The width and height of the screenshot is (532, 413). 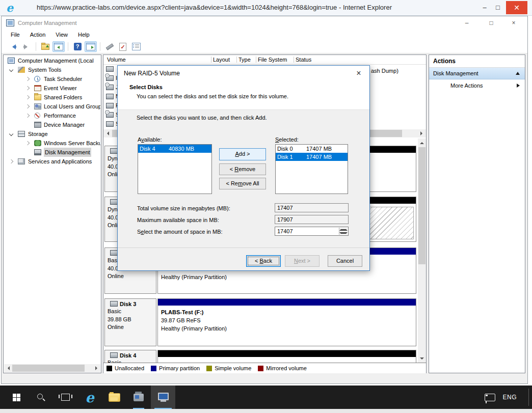 I want to click on tree-item-disk-management: Disk Management, so click(x=52, y=152).